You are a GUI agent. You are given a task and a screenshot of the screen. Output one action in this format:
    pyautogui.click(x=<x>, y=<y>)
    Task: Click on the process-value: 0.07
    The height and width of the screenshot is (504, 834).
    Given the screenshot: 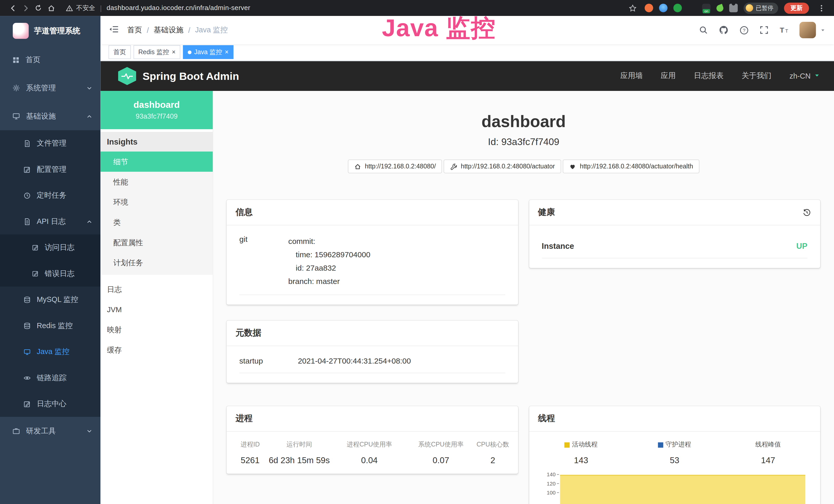 What is the action you would take?
    pyautogui.click(x=441, y=460)
    